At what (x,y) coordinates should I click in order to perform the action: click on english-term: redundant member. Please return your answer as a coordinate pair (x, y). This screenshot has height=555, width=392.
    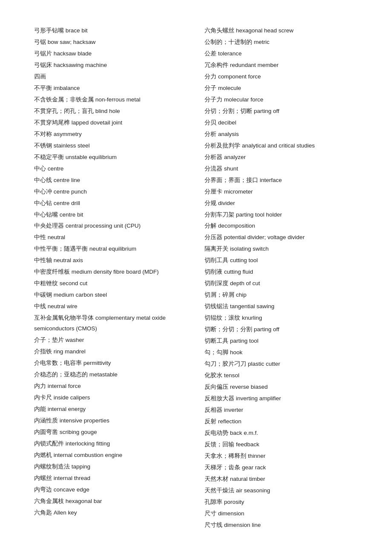
    Looking at the image, I should click on (254, 65).